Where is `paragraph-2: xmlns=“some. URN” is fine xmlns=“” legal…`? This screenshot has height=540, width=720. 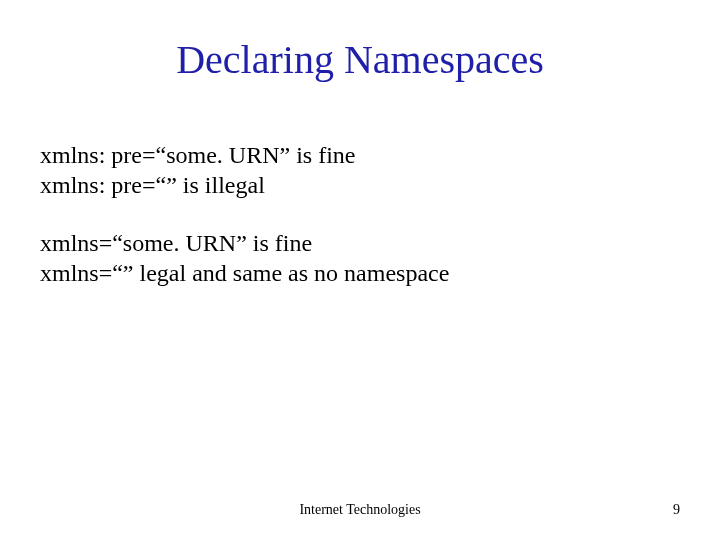 paragraph-2: xmlns=“some. URN” is fine xmlns=“” legal… is located at coordinates (360, 258).